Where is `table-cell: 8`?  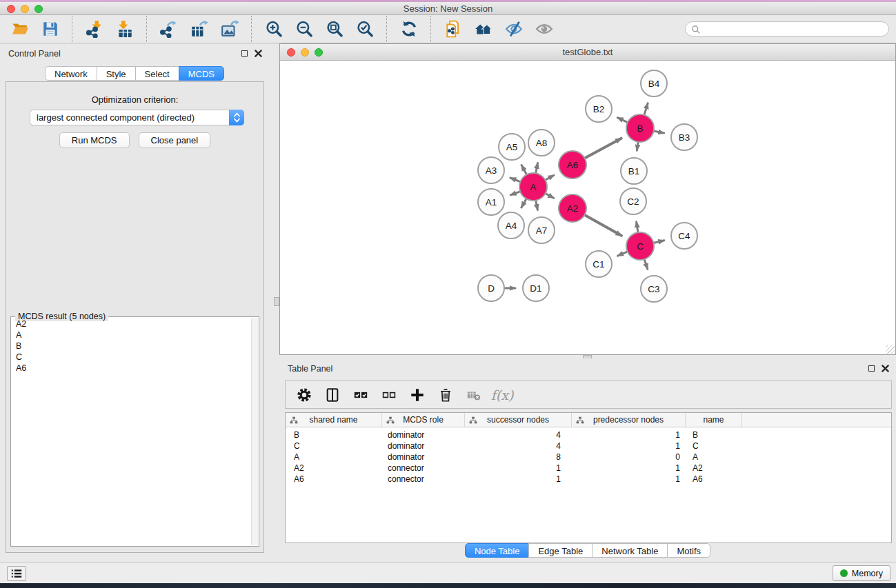
table-cell: 8 is located at coordinates (519, 457).